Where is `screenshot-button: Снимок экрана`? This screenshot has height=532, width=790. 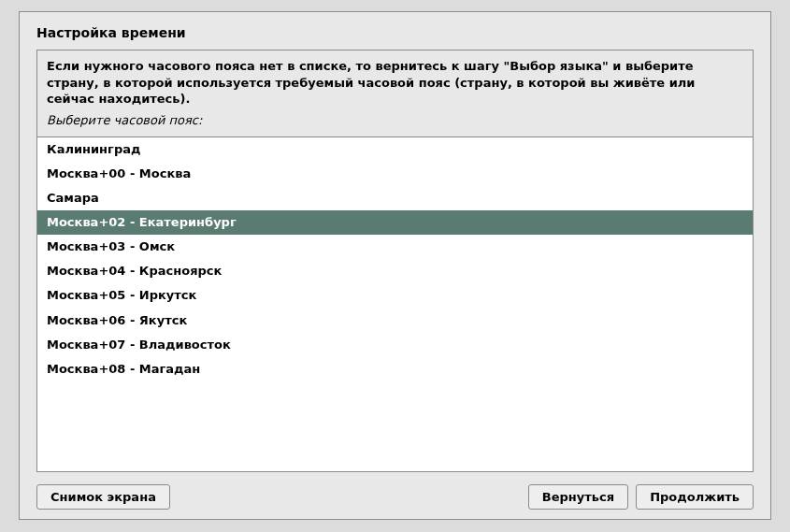
screenshot-button: Снимок экрана is located at coordinates (103, 497).